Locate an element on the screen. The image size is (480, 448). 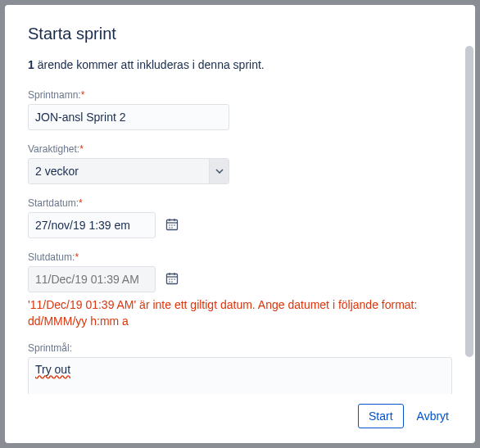
end-date-error: '11/Dec/19 01:39 AM' är inte ett giltigt… is located at coordinates (240, 313).